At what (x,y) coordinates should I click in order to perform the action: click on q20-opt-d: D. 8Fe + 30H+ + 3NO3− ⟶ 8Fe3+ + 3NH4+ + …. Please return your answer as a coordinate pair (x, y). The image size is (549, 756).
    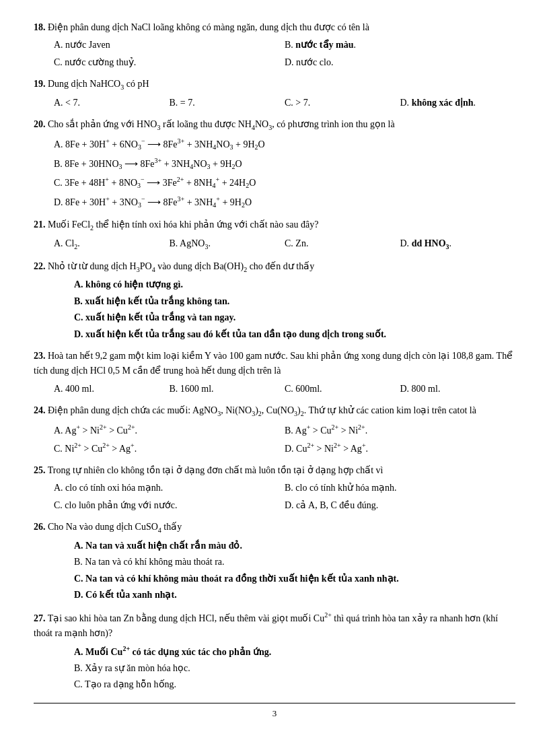
    Looking at the image, I should click on (285, 202).